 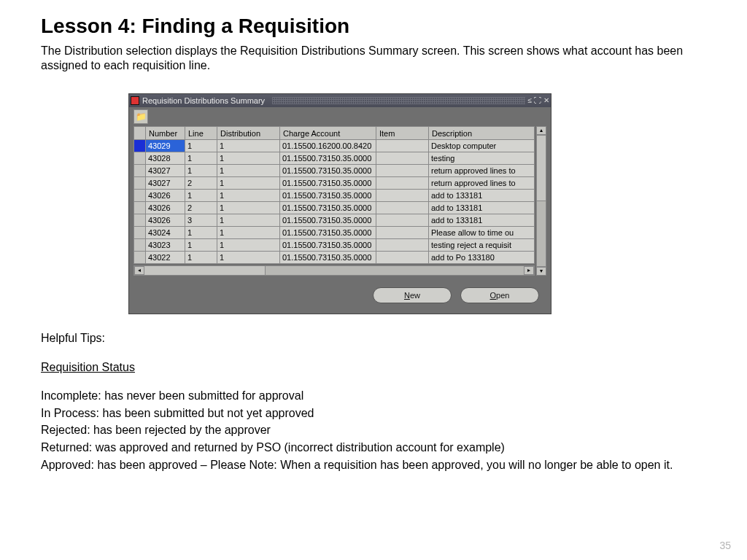 What do you see at coordinates (334, 171) in the screenshot?
I see `table-row: 430271101.15500.73150.35.0000return appr…` at bounding box center [334, 171].